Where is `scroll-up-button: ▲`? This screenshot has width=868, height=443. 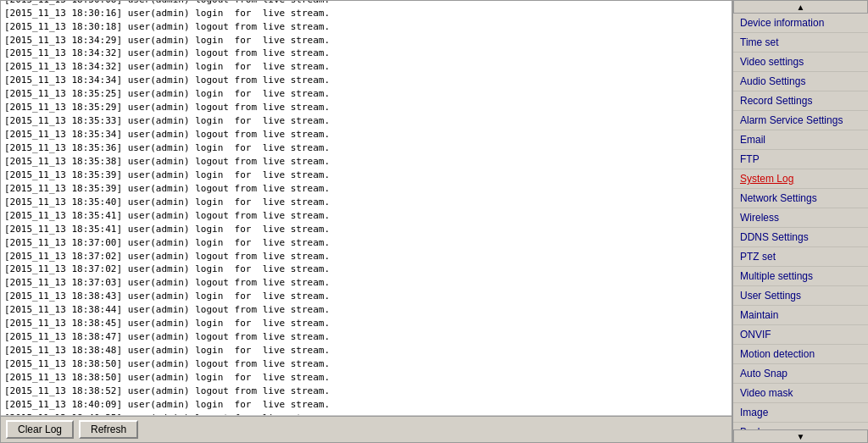
scroll-up-button: ▲ is located at coordinates (800, 7).